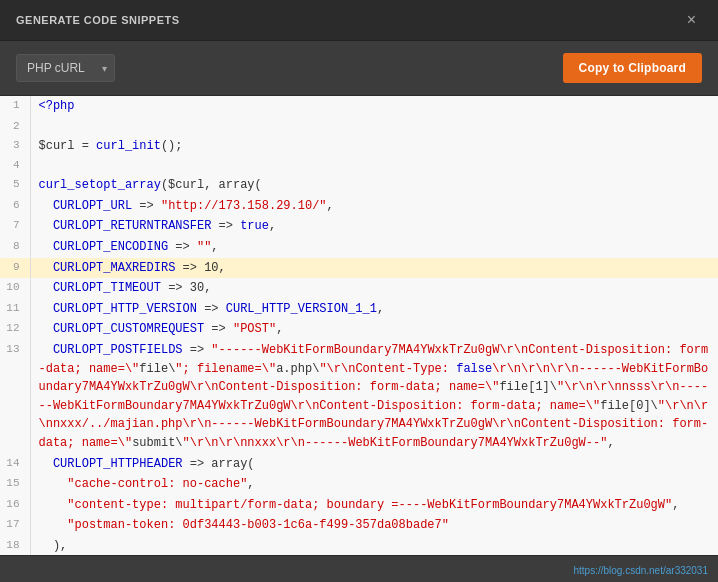 The height and width of the screenshot is (582, 718). I want to click on close-button: ×, so click(692, 20).